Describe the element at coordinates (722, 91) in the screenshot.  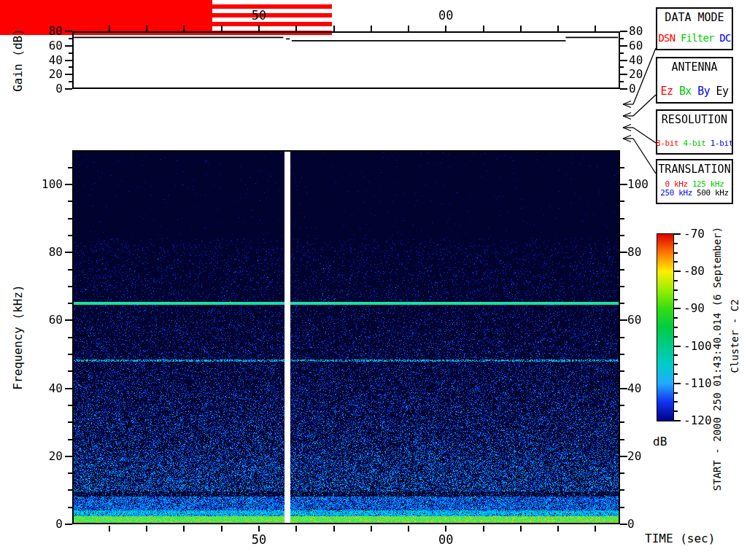
I see `legend-item-antenna-ey: Ey` at that location.